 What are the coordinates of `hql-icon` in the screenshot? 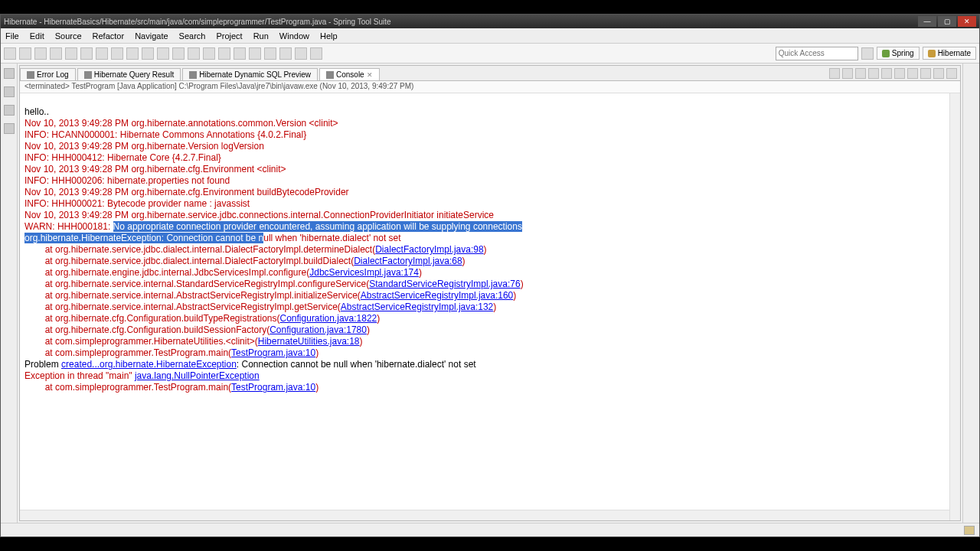 It's located at (88, 75).